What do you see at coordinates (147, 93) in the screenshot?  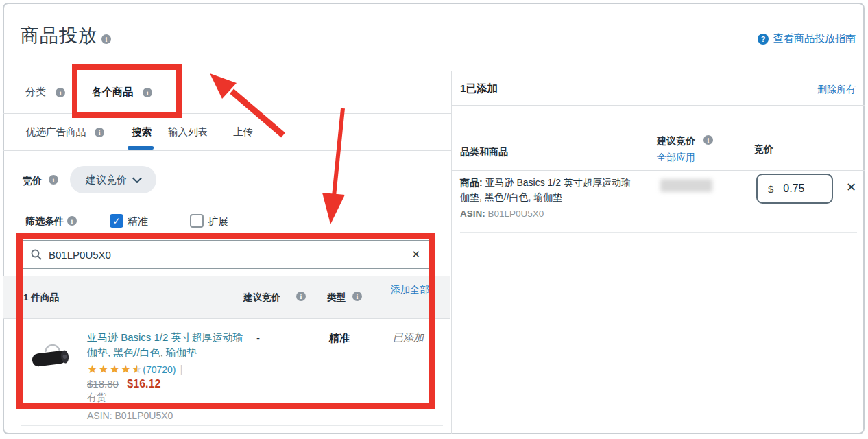 I see `individual-products-info-icon: i` at bounding box center [147, 93].